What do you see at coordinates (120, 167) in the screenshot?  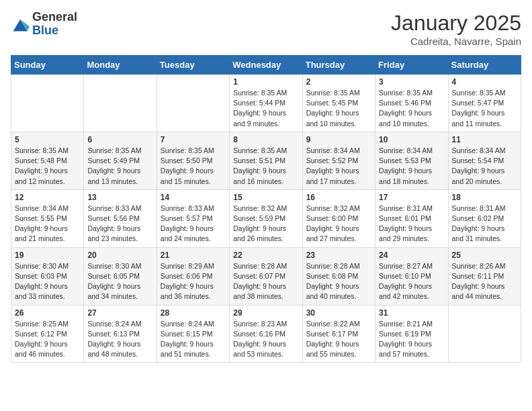 I see `day-info: Sunrise: 8:35 AM Sunset: 5:49 PM Dayligh…` at bounding box center [120, 167].